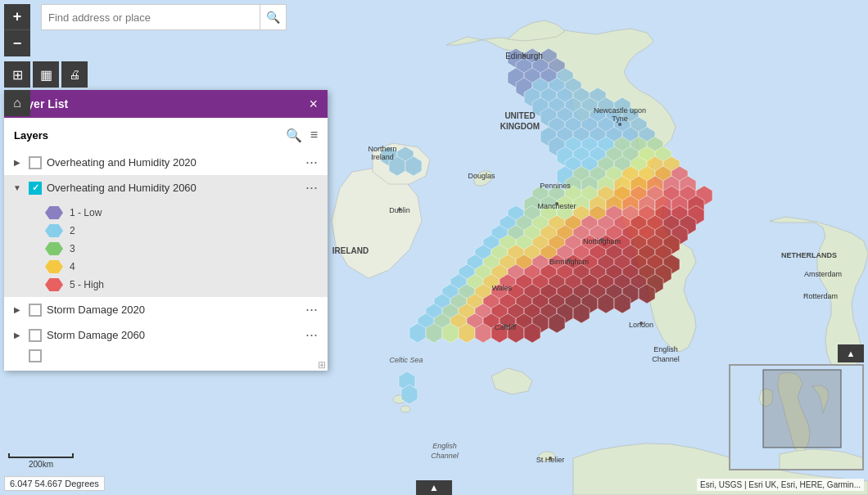 This screenshot has height=495, width=868. Describe the element at coordinates (174, 335) in the screenshot. I see `layer-label-4: Storm Damage 2060` at that location.